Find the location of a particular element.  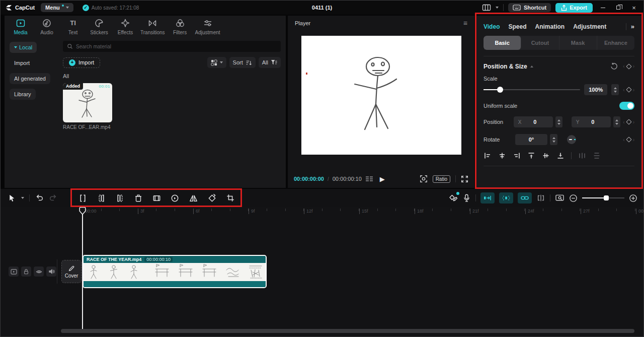

uniform-scale-toggle is located at coordinates (627, 106).